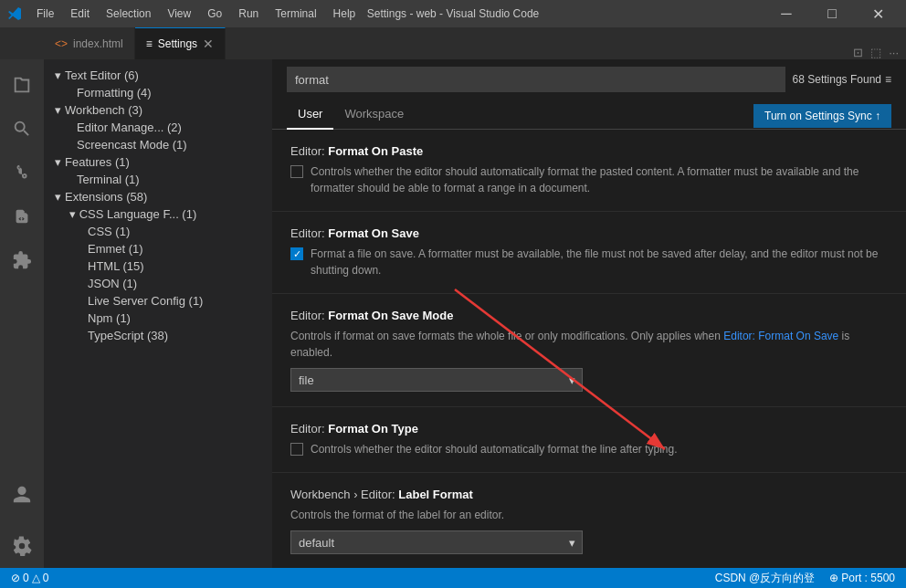  I want to click on status-left: ⊘ 0 △ 0, so click(29, 578).